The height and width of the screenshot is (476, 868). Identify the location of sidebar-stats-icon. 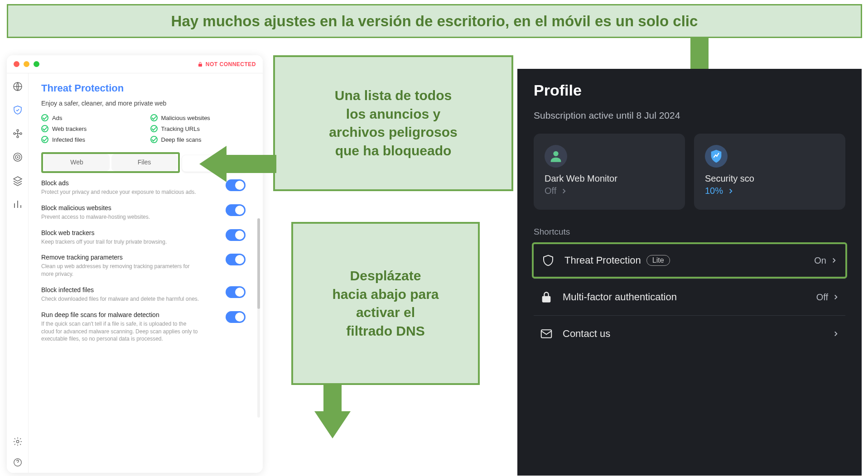
(18, 204).